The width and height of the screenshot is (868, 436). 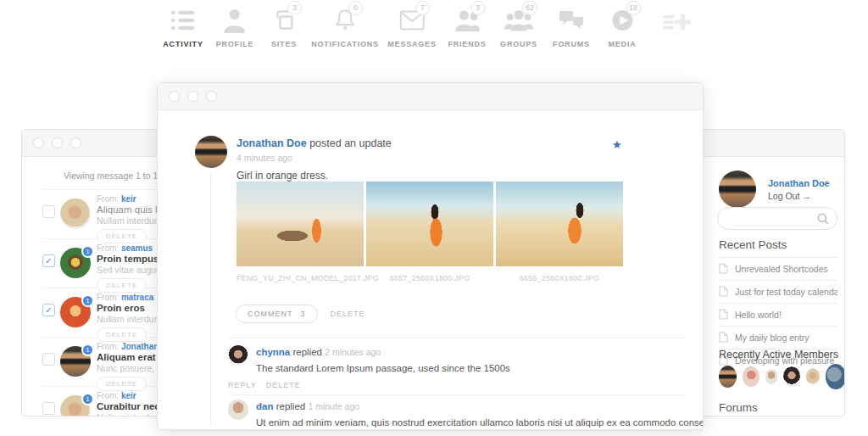 I want to click on nav-item-messages: 7 MESSAGES, so click(x=412, y=27).